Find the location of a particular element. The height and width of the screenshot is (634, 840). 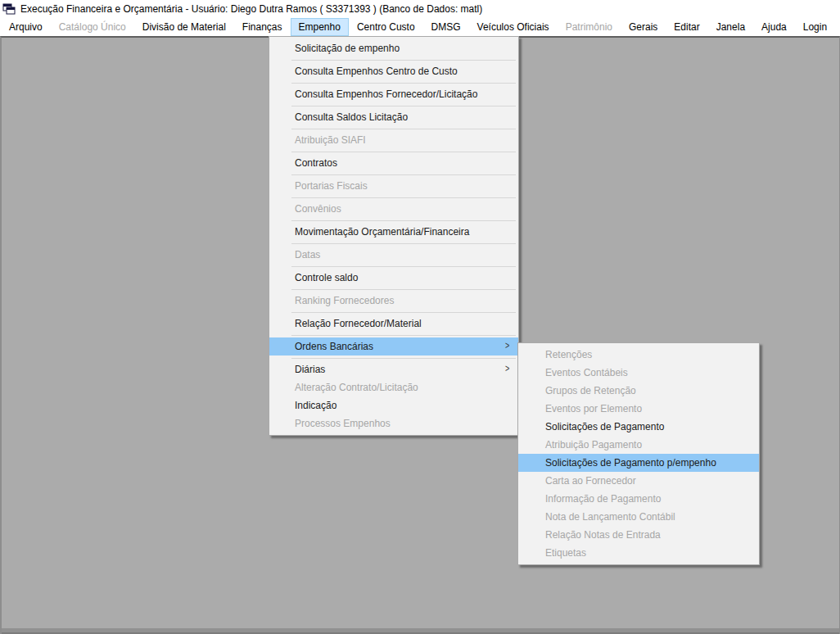

menu-item-label: Grupos de Retenção is located at coordinates (591, 391).